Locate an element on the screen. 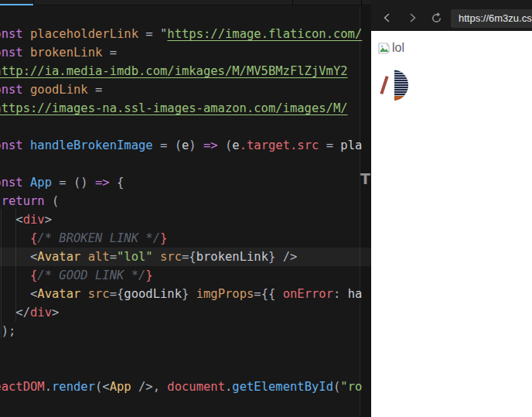  refresh-button is located at coordinates (436, 19).